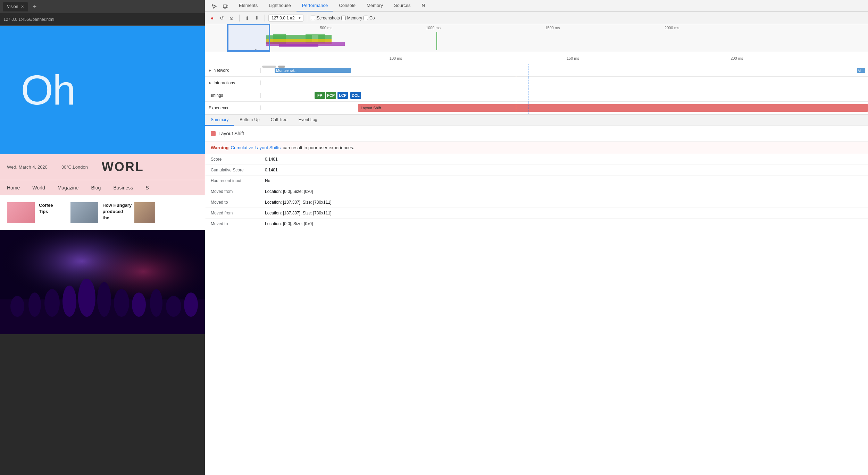 The image size is (868, 475). I want to click on news-title: WORL, so click(150, 167).